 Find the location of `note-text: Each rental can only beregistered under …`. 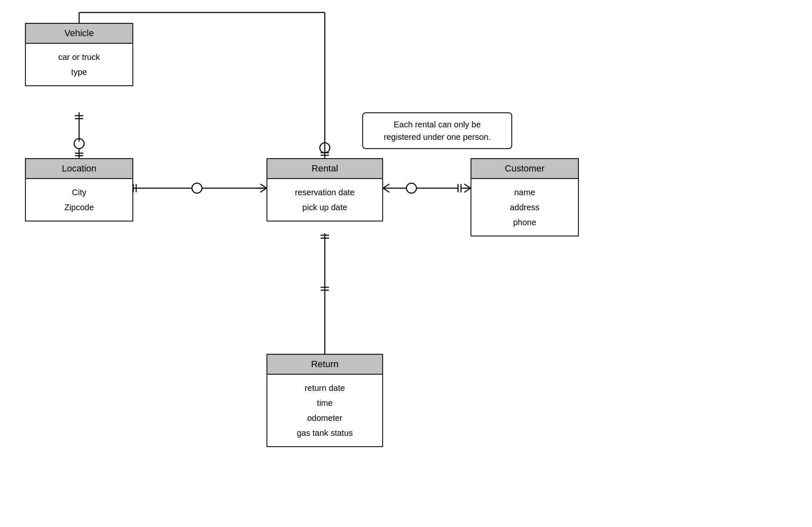

note-text: Each rental can only beregistered under … is located at coordinates (437, 131).